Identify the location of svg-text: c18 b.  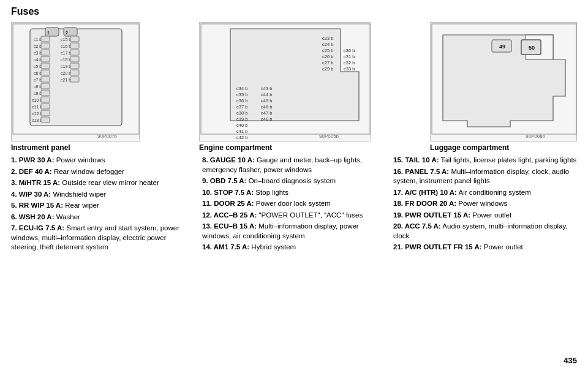
(66, 60).